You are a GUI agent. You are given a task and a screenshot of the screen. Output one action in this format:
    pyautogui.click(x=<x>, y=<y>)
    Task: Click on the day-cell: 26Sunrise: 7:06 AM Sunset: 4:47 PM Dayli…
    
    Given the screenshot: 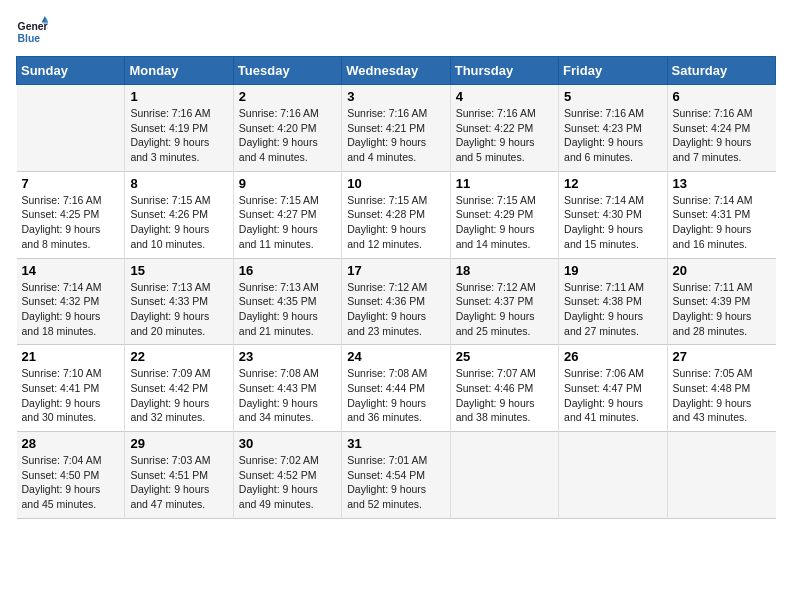 What is the action you would take?
    pyautogui.click(x=613, y=388)
    